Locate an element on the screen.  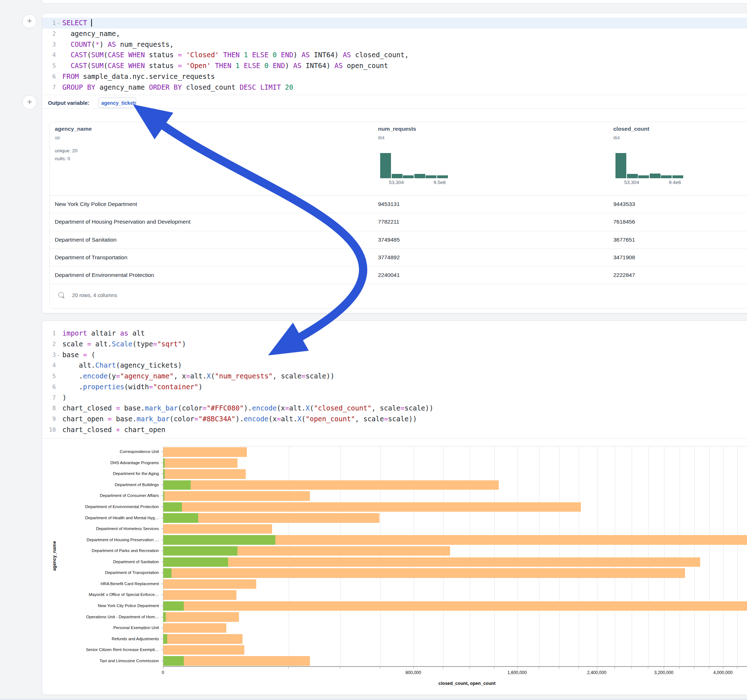
x-axis-tick-label: 2,400,000 is located at coordinates (597, 673).